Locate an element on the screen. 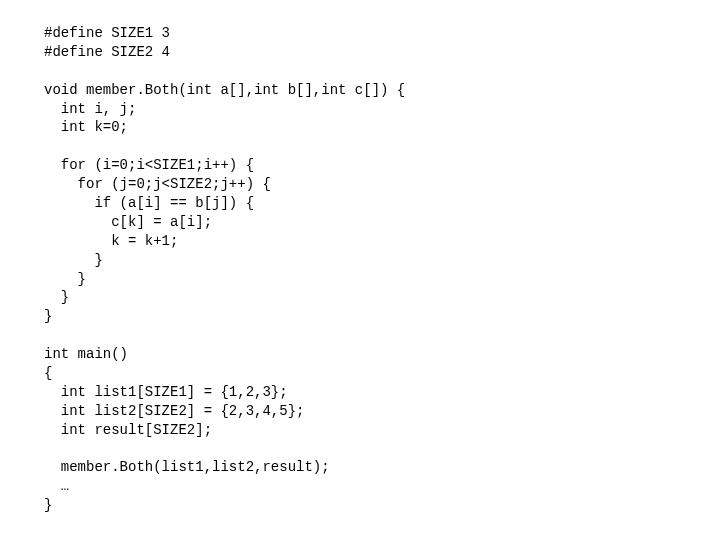 The image size is (720, 540). code-line: for (i=0;i<SIZE1;i++) { is located at coordinates (149, 165).